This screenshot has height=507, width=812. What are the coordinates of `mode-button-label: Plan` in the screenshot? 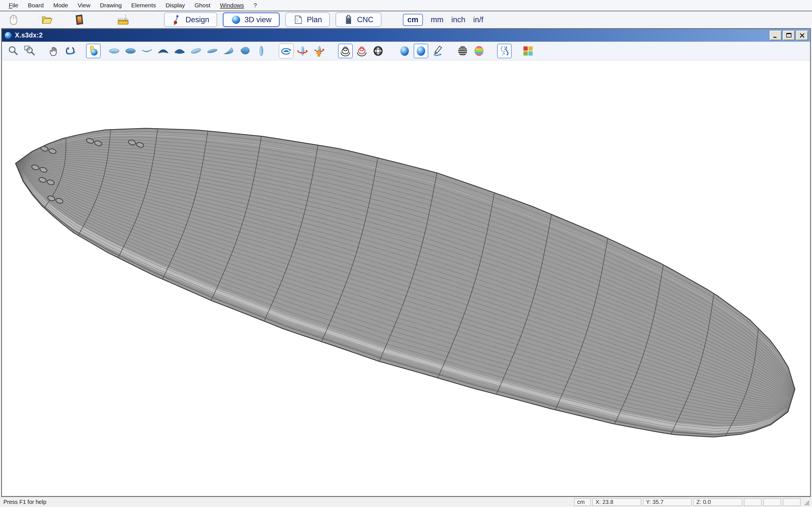 It's located at (314, 20).